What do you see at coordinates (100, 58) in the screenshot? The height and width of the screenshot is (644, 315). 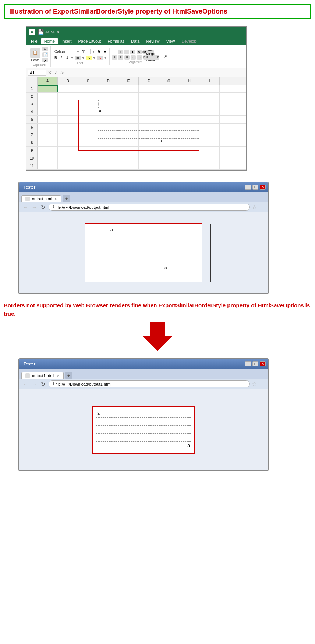 I see `font-color-btn: A` at bounding box center [100, 58].